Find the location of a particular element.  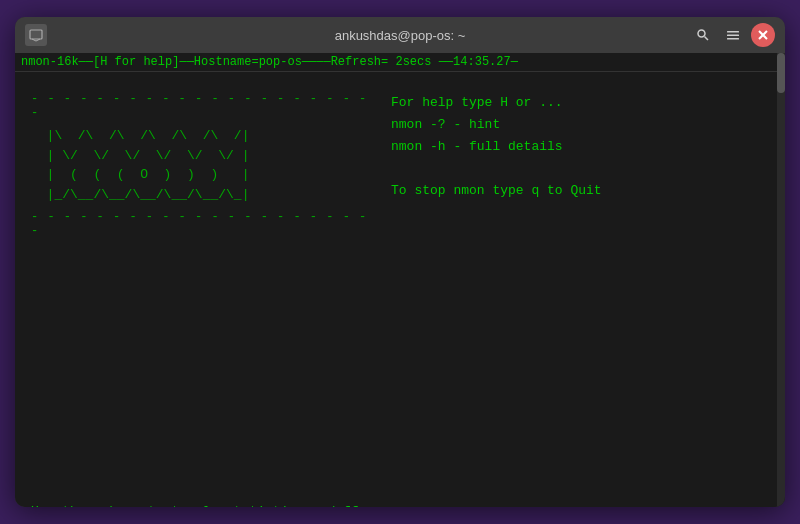

help-text: For help type H or ... nmon -? - hint nm… is located at coordinates (580, 147).